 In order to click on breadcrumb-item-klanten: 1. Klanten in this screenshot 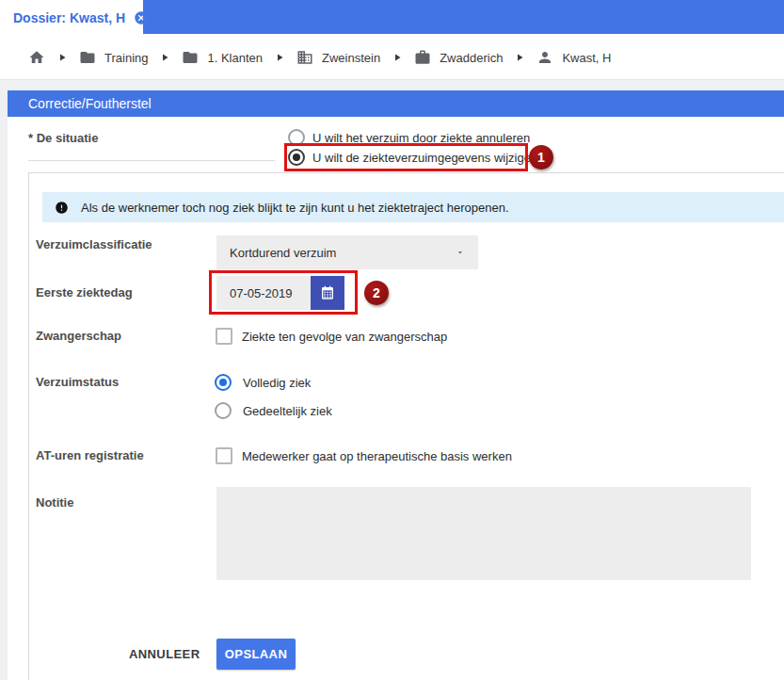, I will do `click(222, 57)`.